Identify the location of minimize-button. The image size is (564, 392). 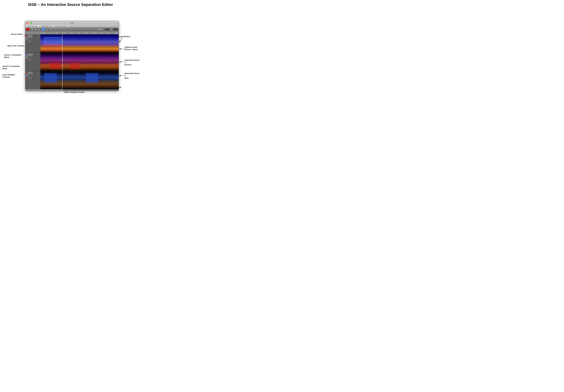
(29, 23).